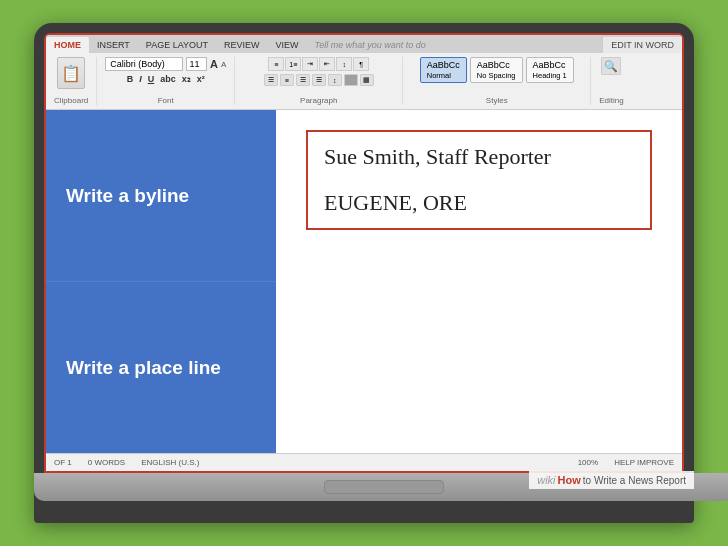 This screenshot has width=728, height=546. I want to click on status-right: 100% HELP IMPROVE, so click(626, 462).